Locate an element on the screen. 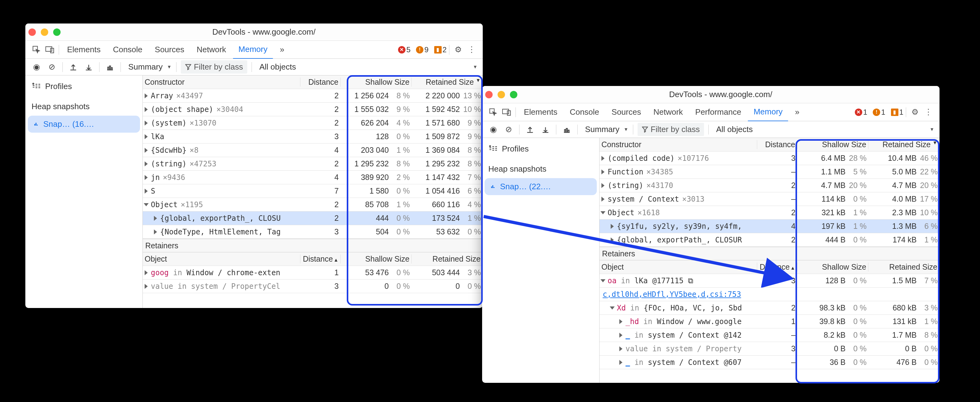  table-row: {sy1fu, sy2ly, sy39n, sy4fm, 4 197 kB1 %… is located at coordinates (770, 226).